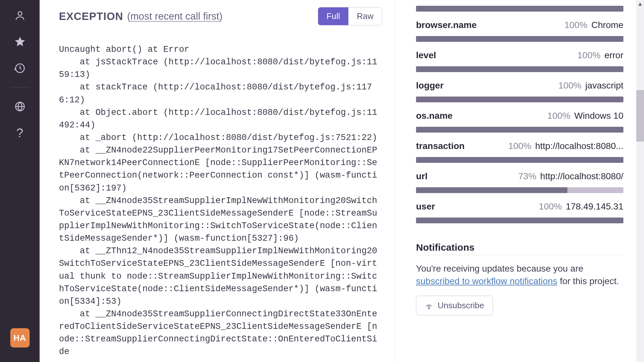 Image resolution: width=644 pixels, height=362 pixels. I want to click on exception-subtitle: (most recent call first), so click(175, 16).